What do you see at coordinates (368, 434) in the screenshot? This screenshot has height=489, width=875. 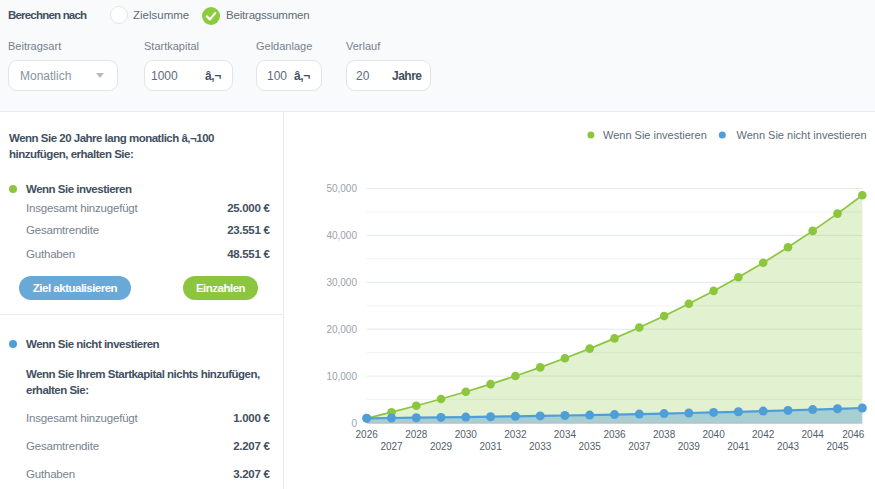 I see `svg-text: 2026` at bounding box center [368, 434].